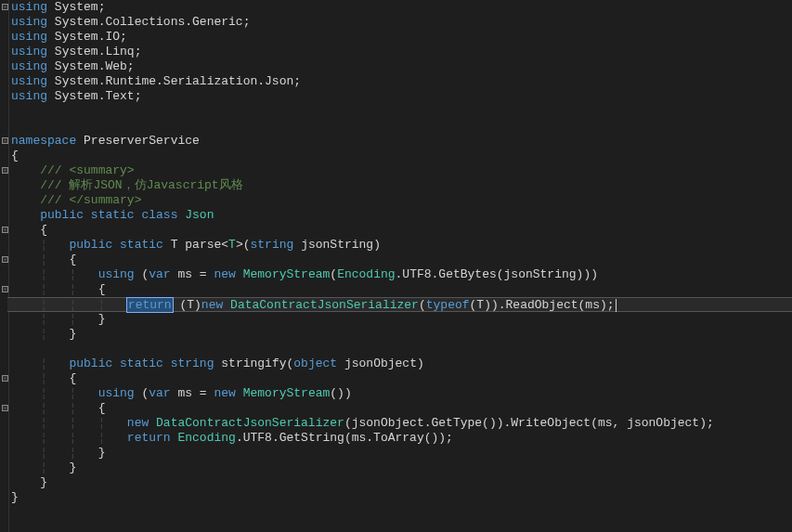 Image resolution: width=792 pixels, height=532 pixels. What do you see at coordinates (399, 305) in the screenshot?
I see `current-line: ¦ ¦ ¦ return (T)new DataContractJsonSeri…` at bounding box center [399, 305].